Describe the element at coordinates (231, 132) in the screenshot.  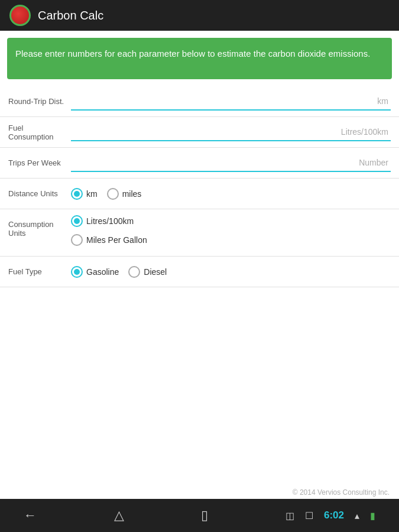
I see `fuel-consumption-input` at that location.